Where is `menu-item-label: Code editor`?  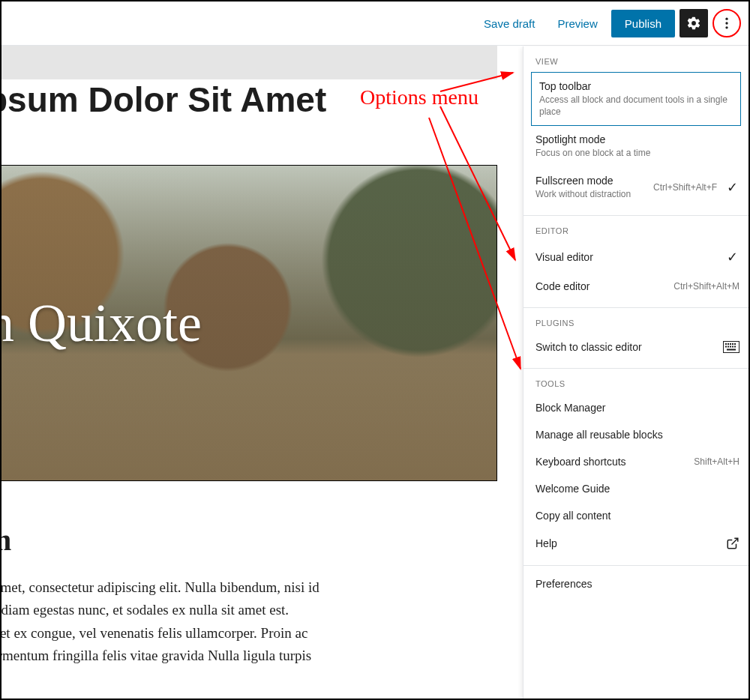
menu-item-label: Code editor is located at coordinates (601, 286).